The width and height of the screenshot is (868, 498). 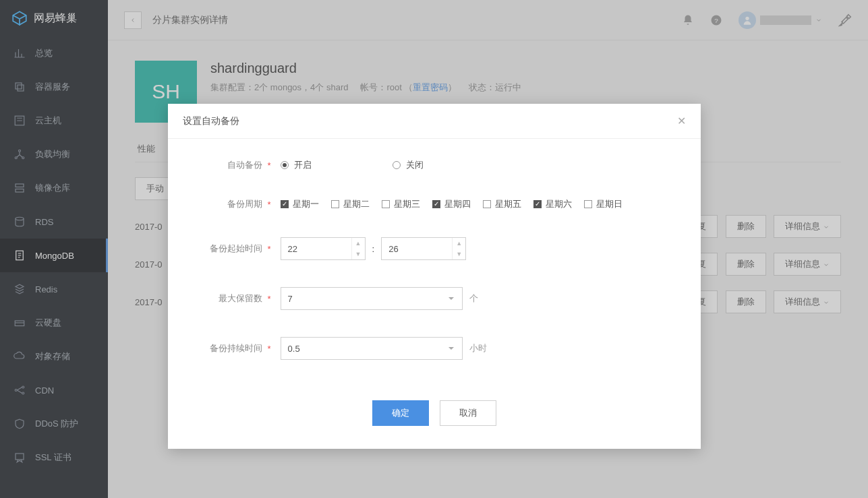 I want to click on checkbox-day-3: ✓星期四, so click(x=452, y=204).